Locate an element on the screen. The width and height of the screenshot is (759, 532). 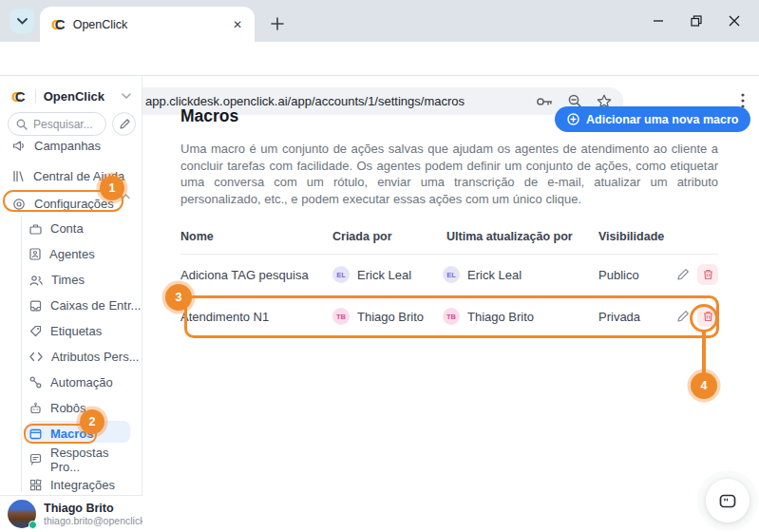
pen-icon is located at coordinates (124, 124).